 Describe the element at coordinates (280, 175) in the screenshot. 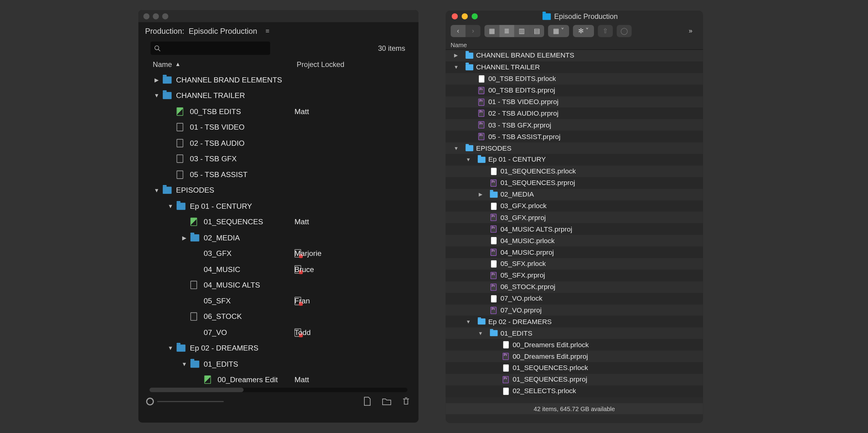

I see `tree-row: 05 - TSB ASSIST` at that location.